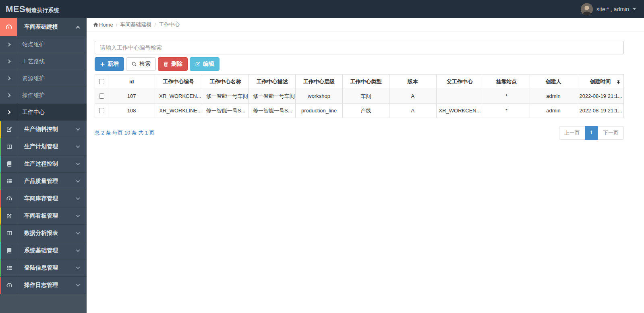 The height and width of the screenshot is (313, 644). I want to click on toolbar: 新增 检索 删除 编辑, so click(359, 64).